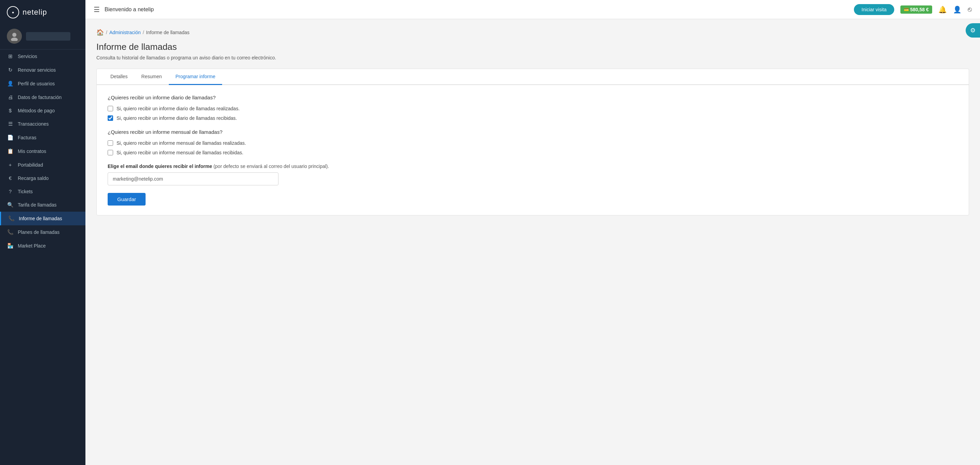 The width and height of the screenshot is (980, 465). Describe the element at coordinates (43, 124) in the screenshot. I see `sidebar-item-transacciones: ☰ Transacciones` at that location.